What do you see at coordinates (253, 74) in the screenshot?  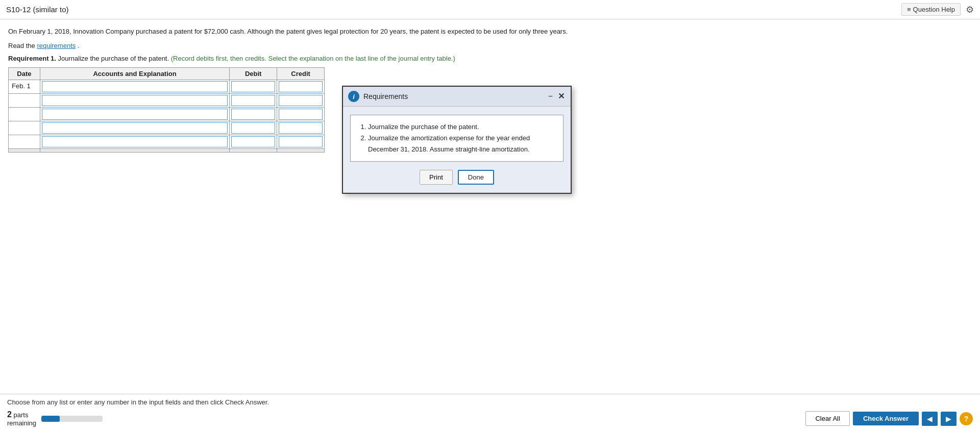 I see `col-header-debit: Debit` at bounding box center [253, 74].